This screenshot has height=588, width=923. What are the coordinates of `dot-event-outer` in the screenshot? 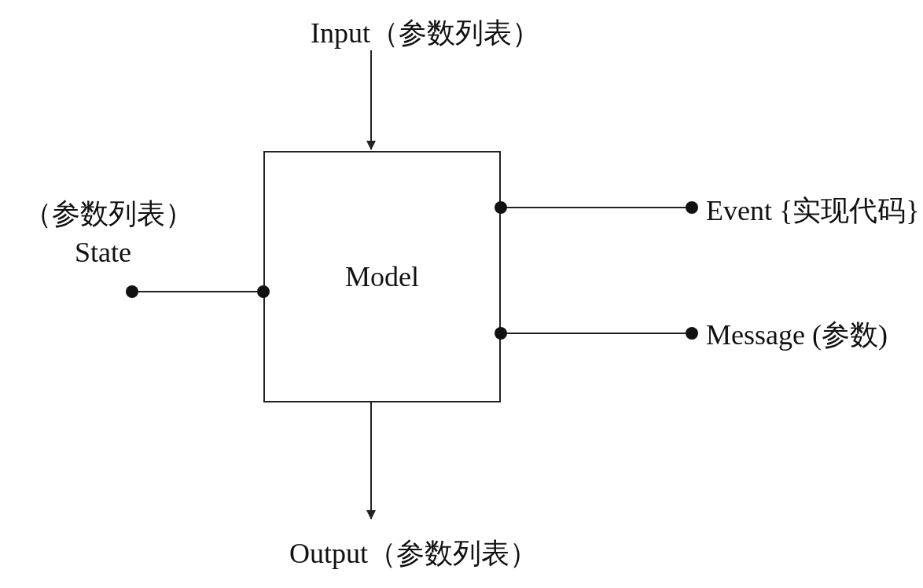 It's located at (692, 208).